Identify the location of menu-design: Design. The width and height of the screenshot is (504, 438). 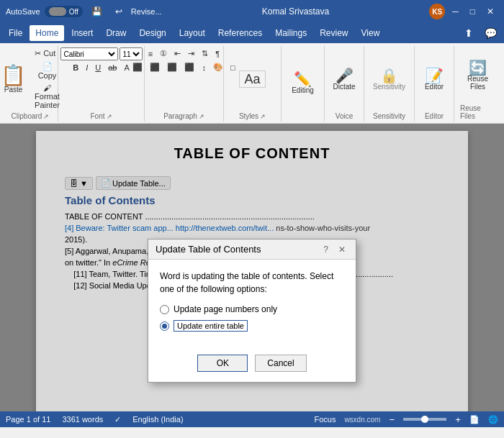
(153, 33).